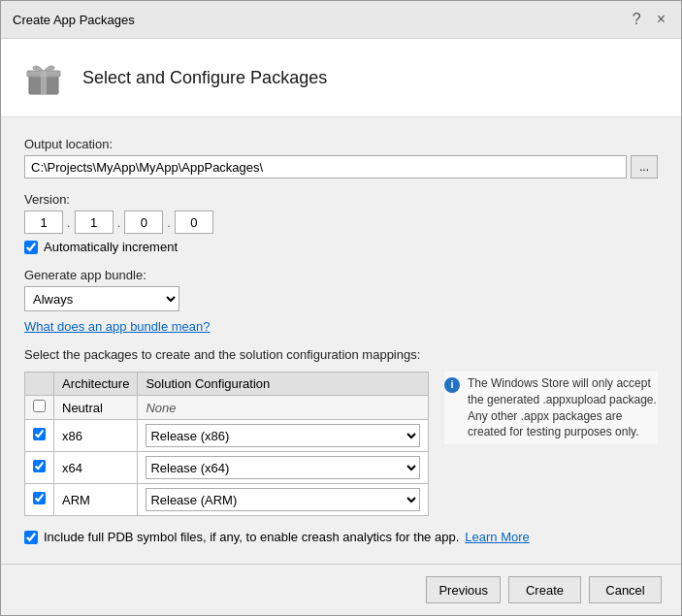  What do you see at coordinates (96, 468) in the screenshot?
I see `x64-arch-cell: x64` at bounding box center [96, 468].